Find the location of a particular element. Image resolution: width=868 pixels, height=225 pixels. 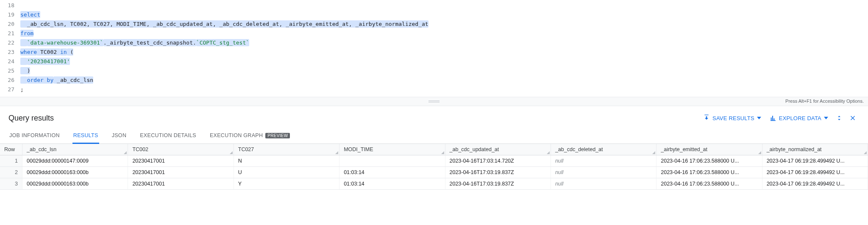

line-number: 22 is located at coordinates (10, 43).